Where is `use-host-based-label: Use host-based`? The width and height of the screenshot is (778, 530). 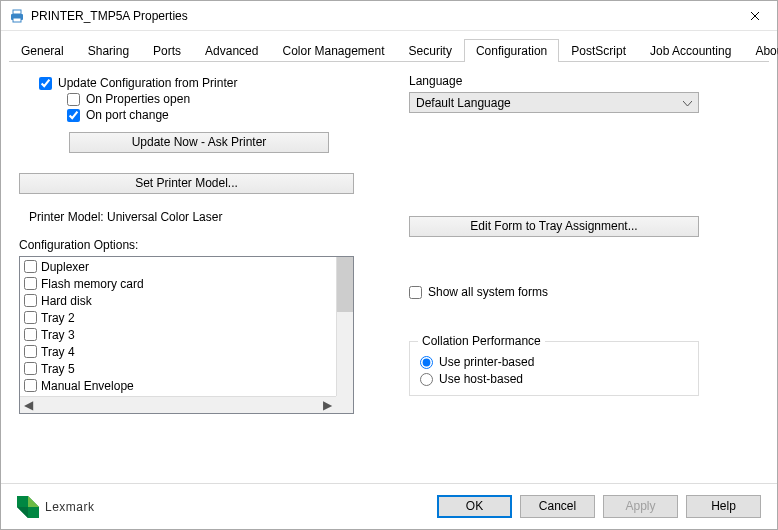 use-host-based-label: Use host-based is located at coordinates (481, 379).